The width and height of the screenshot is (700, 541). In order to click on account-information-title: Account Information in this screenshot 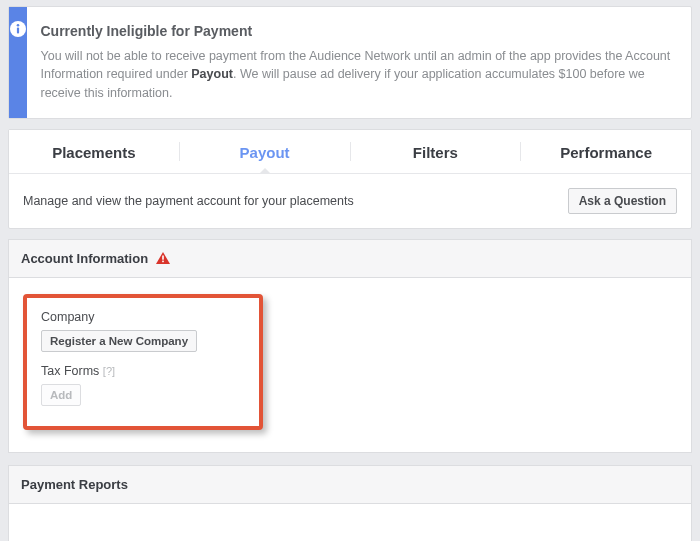, I will do `click(84, 258)`.